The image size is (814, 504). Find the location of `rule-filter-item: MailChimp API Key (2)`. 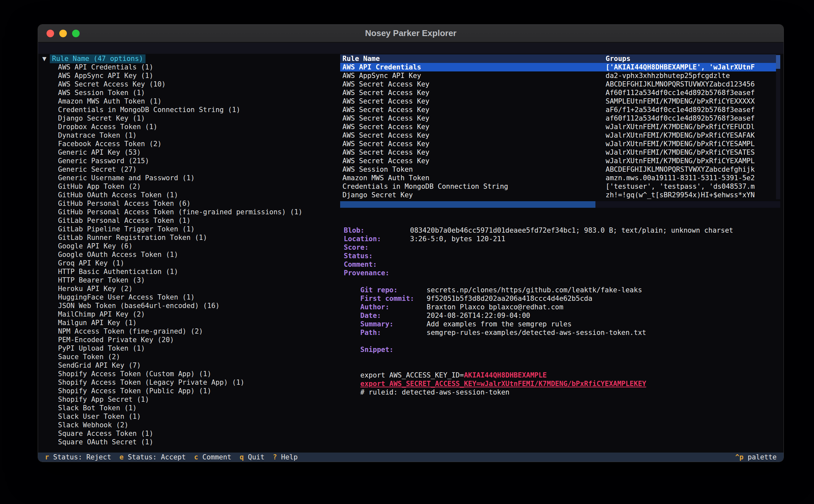

rule-filter-item: MailChimp API Key (2) is located at coordinates (191, 314).